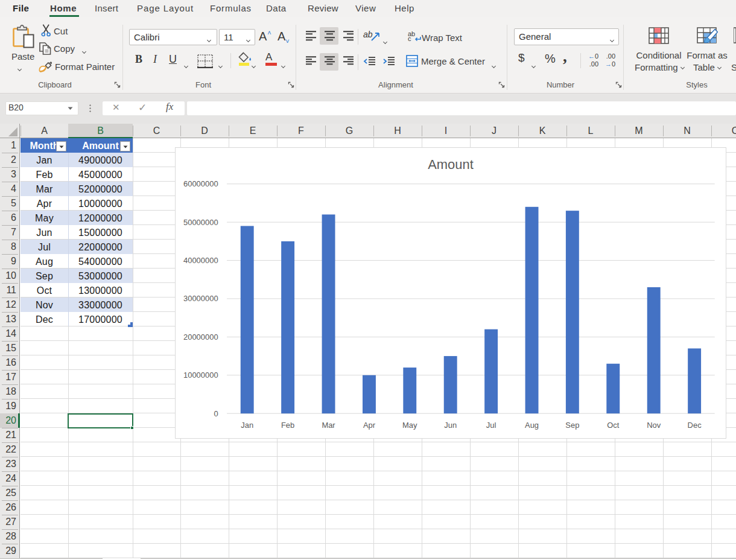 The image size is (736, 560). Describe the element at coordinates (247, 425) in the screenshot. I see `svg-text: Jan` at that location.